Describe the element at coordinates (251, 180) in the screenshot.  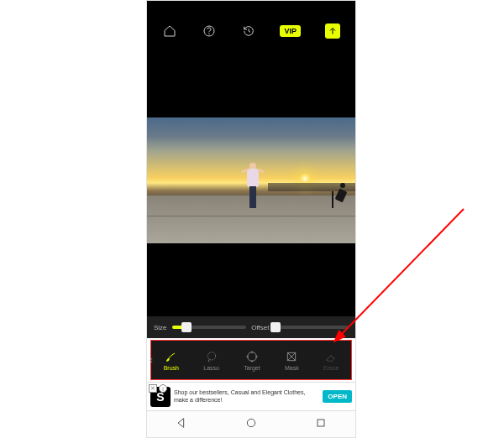
I see `photo-preview` at that location.